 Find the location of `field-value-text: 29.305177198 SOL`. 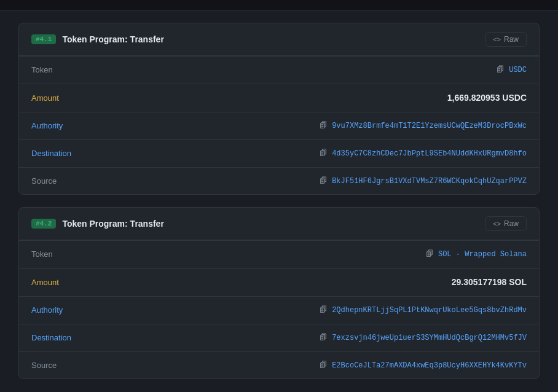

field-value-text: 29.305177198 SOL is located at coordinates (489, 282).